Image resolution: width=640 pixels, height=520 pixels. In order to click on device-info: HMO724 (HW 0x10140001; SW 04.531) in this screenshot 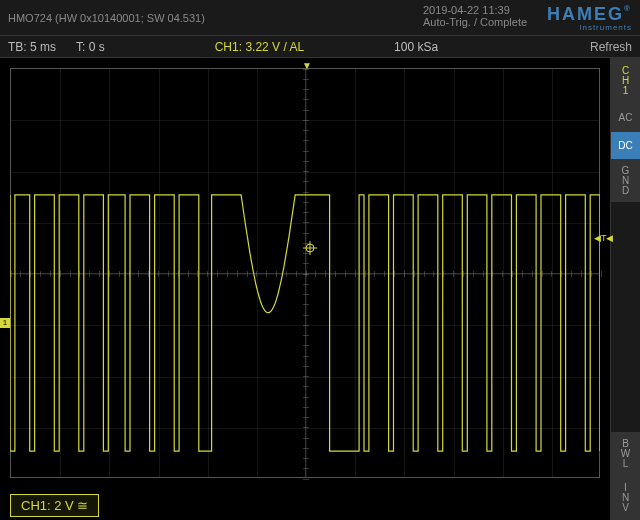, I will do `click(106, 18)`.